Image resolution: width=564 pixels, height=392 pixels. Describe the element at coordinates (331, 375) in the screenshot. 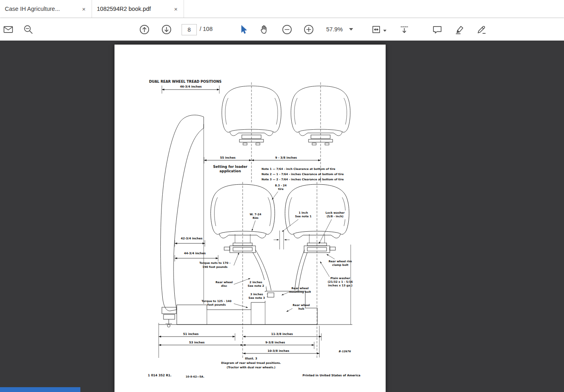

I see `footer-printed: Printed in United States of America` at that location.